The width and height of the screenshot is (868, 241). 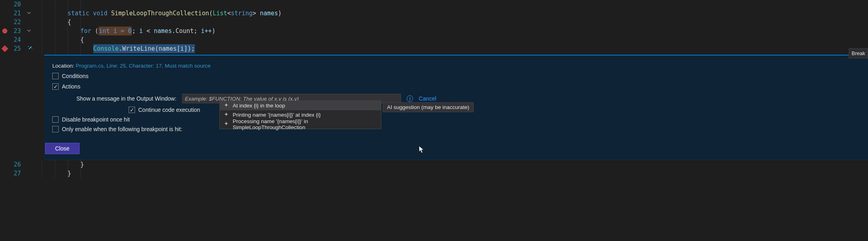 What do you see at coordinates (16, 173) in the screenshot?
I see `line-number: 27` at bounding box center [16, 173].